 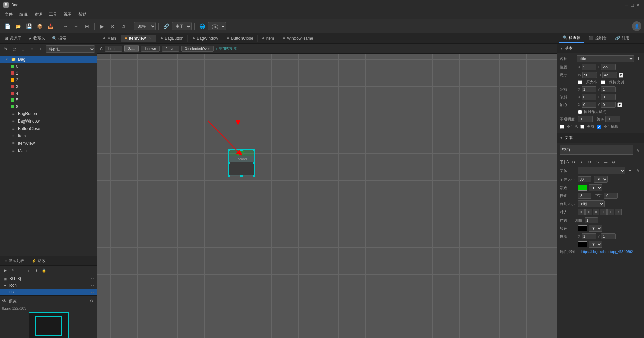 I want to click on lock-button: 🔒, so click(x=44, y=271).